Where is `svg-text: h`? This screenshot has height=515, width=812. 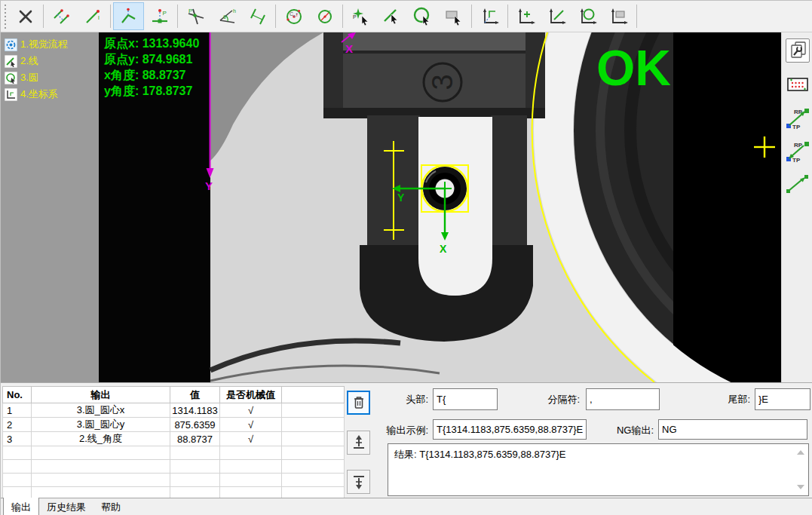 svg-text: h is located at coordinates (234, 11).